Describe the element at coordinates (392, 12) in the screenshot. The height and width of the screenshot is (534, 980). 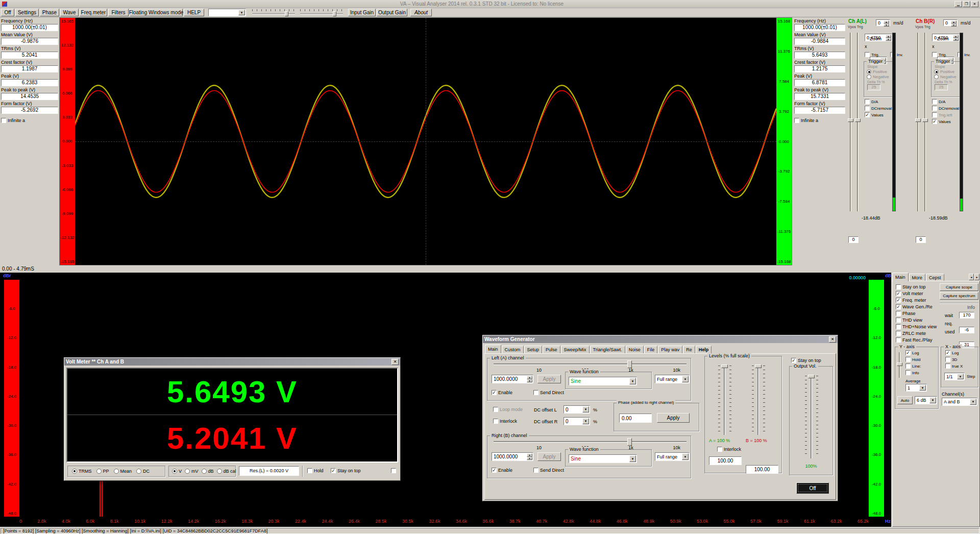
I see `output-gain-button: Output Gain` at that location.